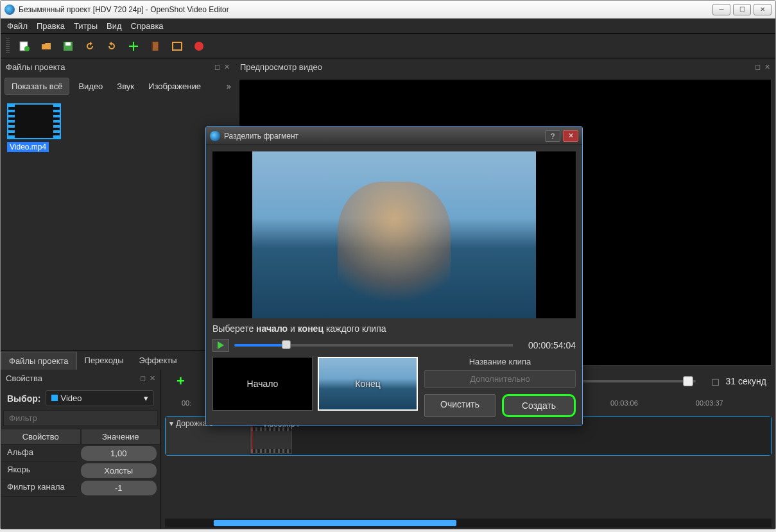  I want to click on timeline-duration: 31 секунд, so click(746, 381).